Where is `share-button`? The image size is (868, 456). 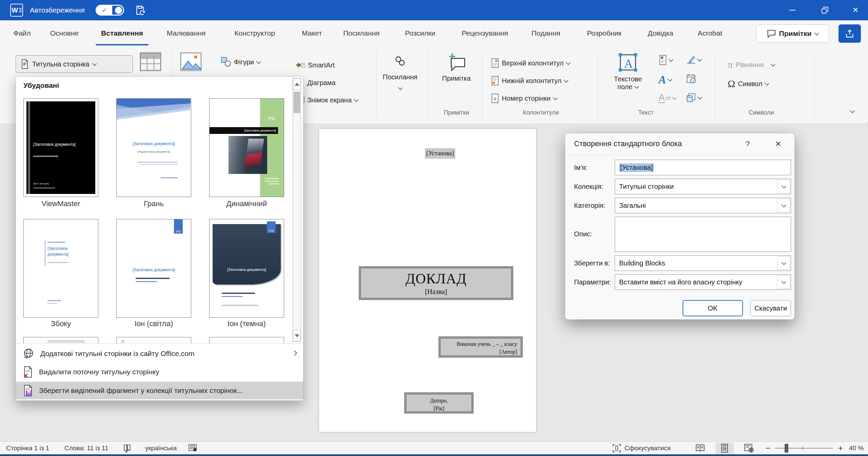
share-button is located at coordinates (850, 34).